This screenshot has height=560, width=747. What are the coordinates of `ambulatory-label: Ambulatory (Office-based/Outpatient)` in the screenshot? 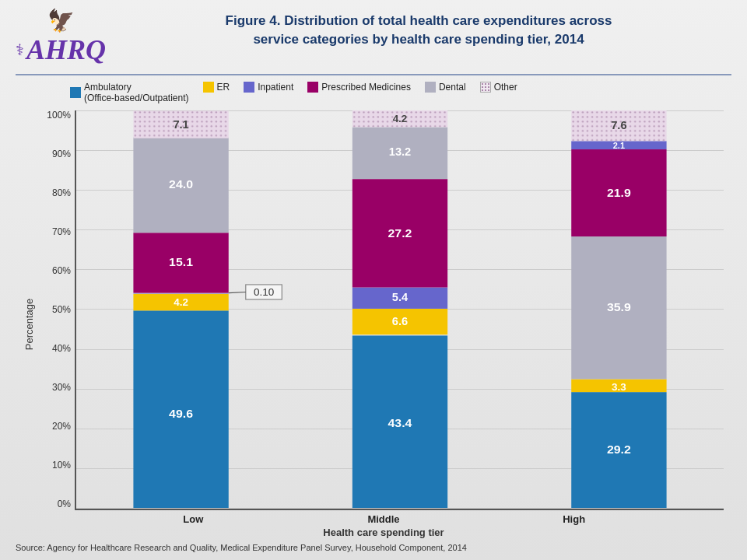 It's located at (137, 93).